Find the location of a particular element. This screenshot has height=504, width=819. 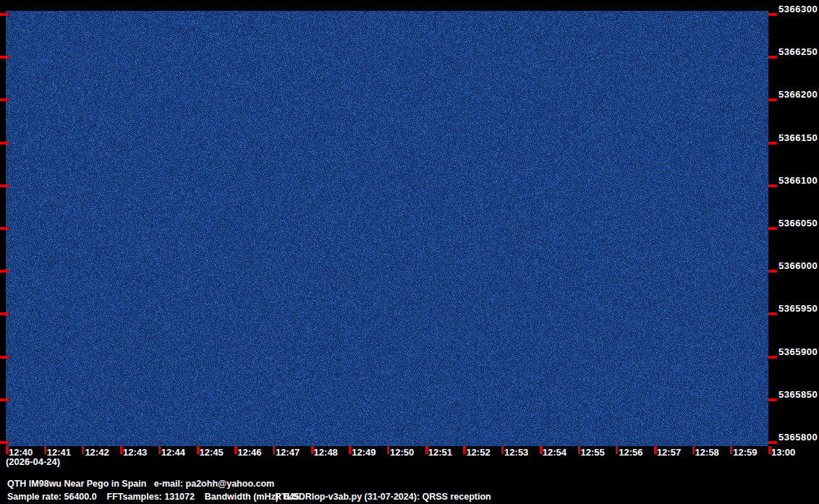

time-tick-label: 12:47 is located at coordinates (288, 453).